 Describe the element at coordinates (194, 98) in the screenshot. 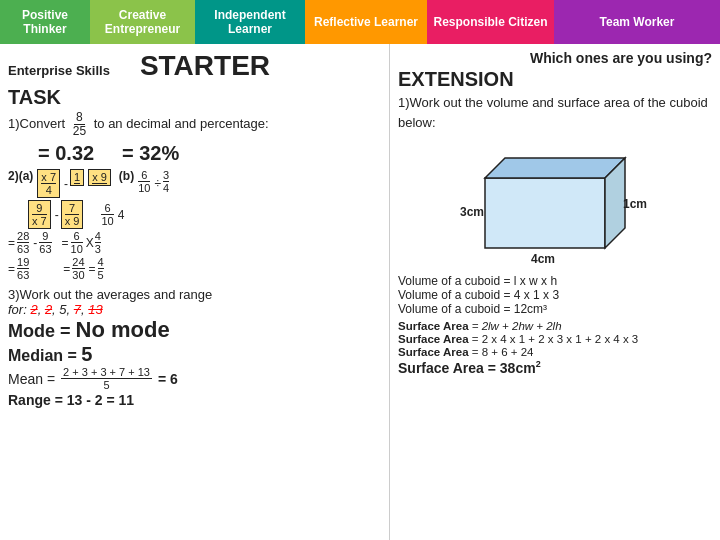

I see `task-label: TASK` at that location.